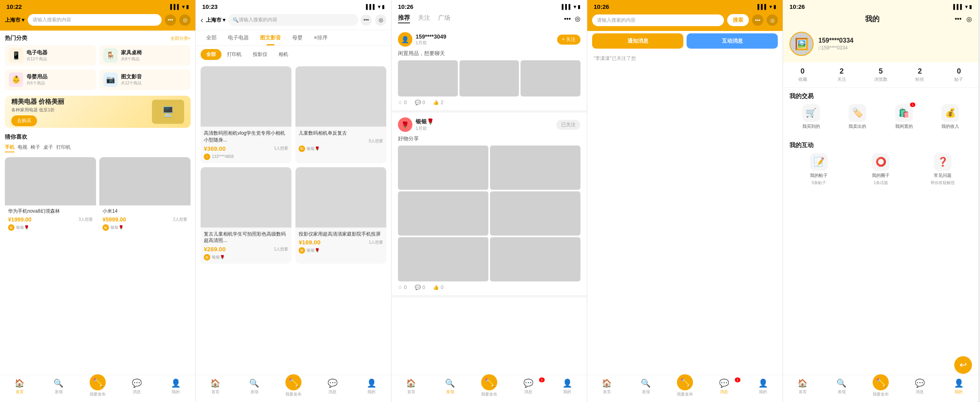 The image size is (980, 402). I want to click on nav-mine-2: 👤 我的, so click(371, 388).